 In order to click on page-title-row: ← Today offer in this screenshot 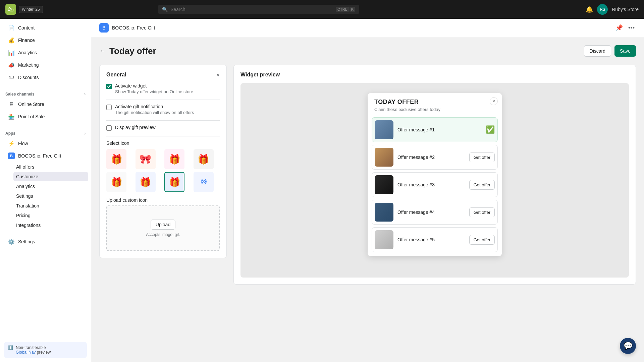, I will do `click(128, 51)`.